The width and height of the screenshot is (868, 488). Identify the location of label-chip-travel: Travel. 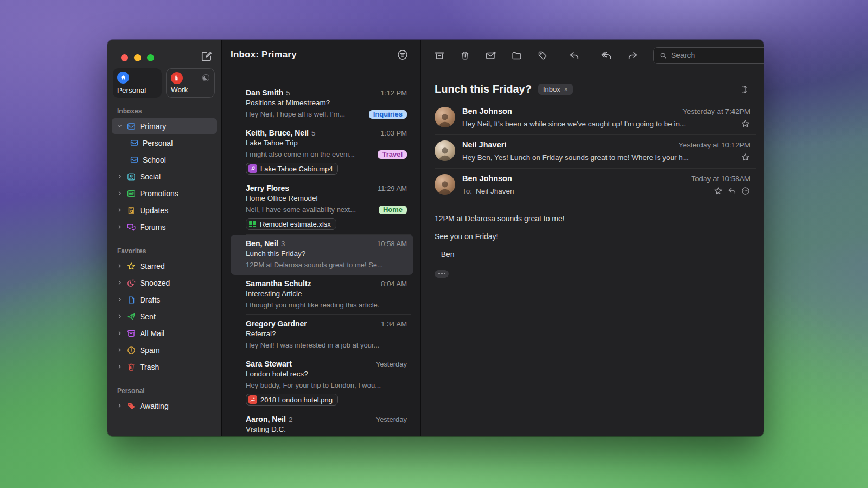
(392, 155).